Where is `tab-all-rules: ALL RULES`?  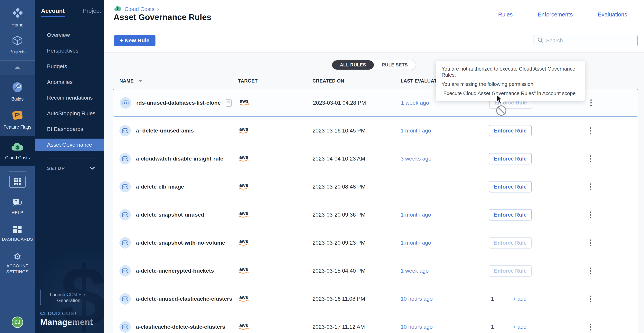 tab-all-rules: ALL RULES is located at coordinates (353, 65).